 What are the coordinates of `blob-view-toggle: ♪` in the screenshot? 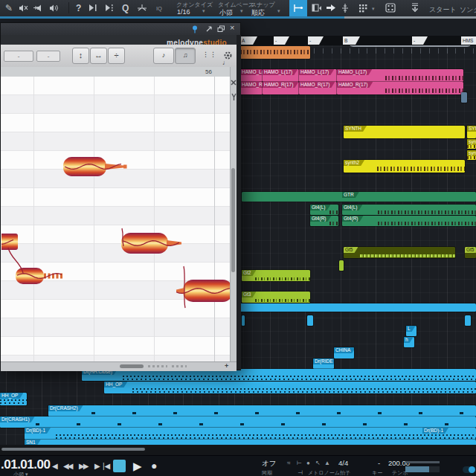 It's located at (164, 56).